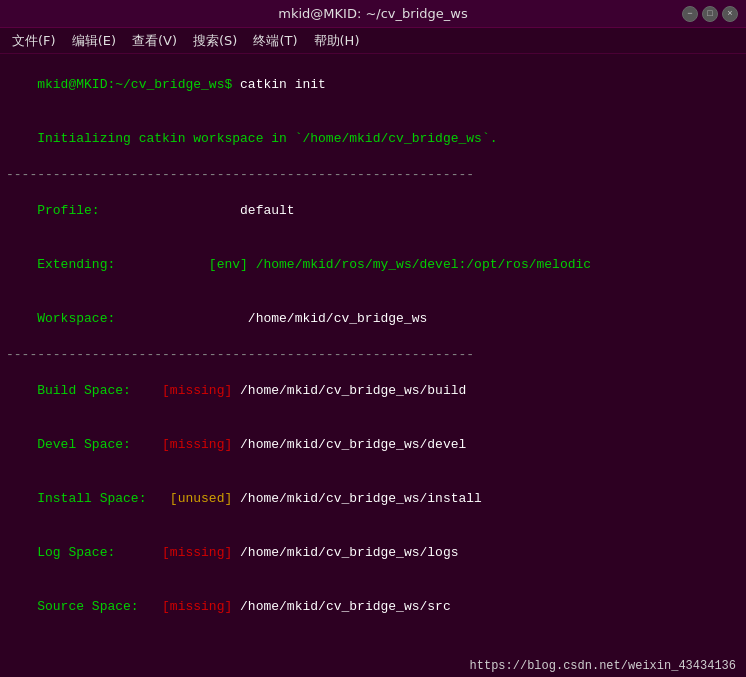 The image size is (746, 677). I want to click on log-label: Log Space:, so click(100, 552).